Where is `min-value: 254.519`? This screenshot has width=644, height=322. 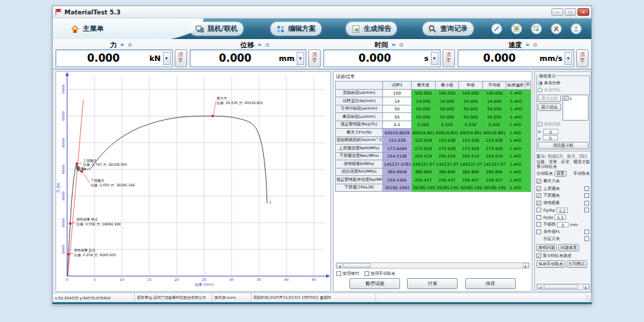 min-value: 254.519 is located at coordinates (447, 156).